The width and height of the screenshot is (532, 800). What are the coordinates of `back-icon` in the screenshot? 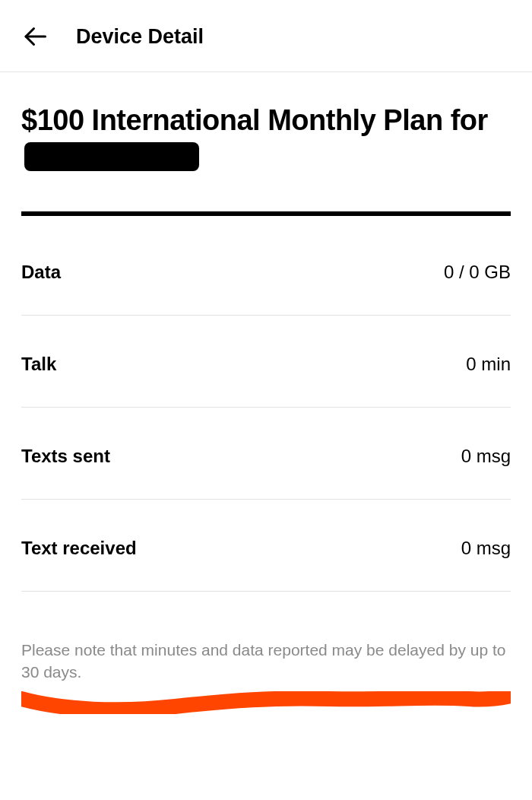 It's located at (35, 37).